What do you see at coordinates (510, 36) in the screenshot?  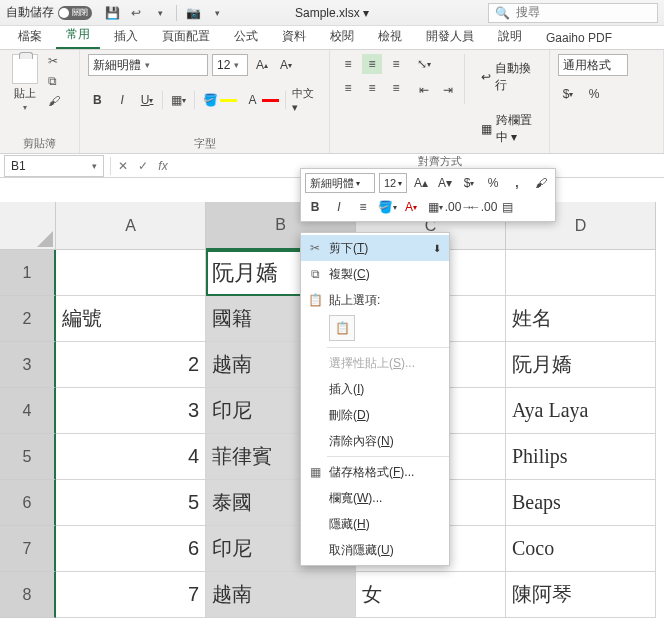 I see `tab-說明: 說明` at bounding box center [510, 36].